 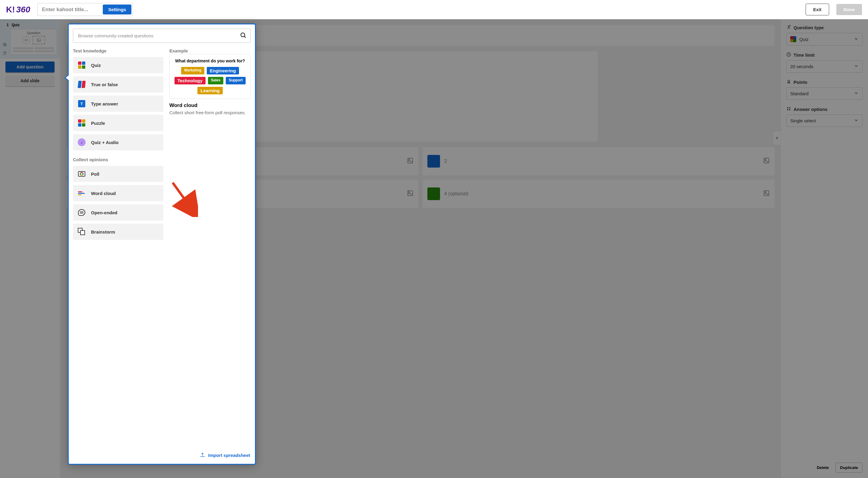 I want to click on example-preview-card: What department do you work for? Marketi…, so click(x=210, y=76).